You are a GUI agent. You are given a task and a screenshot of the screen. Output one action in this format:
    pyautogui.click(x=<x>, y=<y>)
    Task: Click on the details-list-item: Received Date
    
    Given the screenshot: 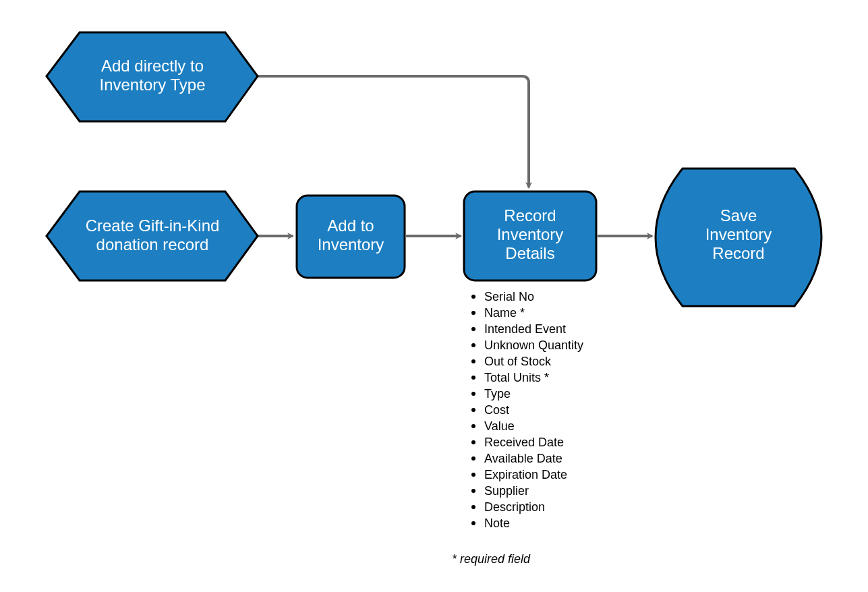 What is the action you would take?
    pyautogui.click(x=524, y=442)
    